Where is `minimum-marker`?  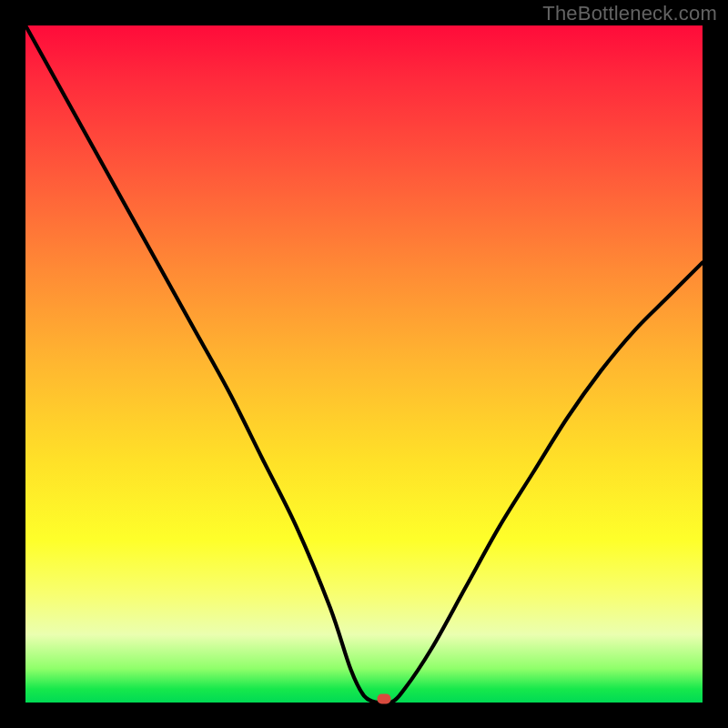 minimum-marker is located at coordinates (384, 699).